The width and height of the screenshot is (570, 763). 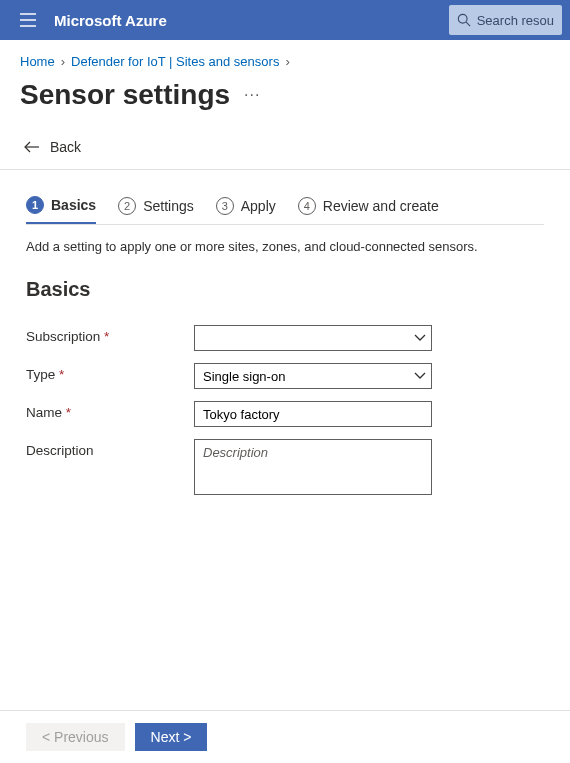 I want to click on next-button: Next >, so click(x=172, y=737).